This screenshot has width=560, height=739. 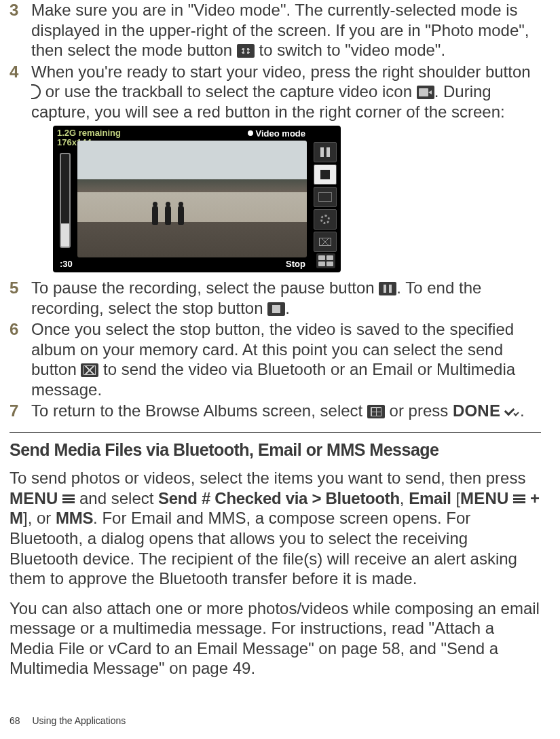 I want to click on mode-indicator: Video mode, so click(x=277, y=134).